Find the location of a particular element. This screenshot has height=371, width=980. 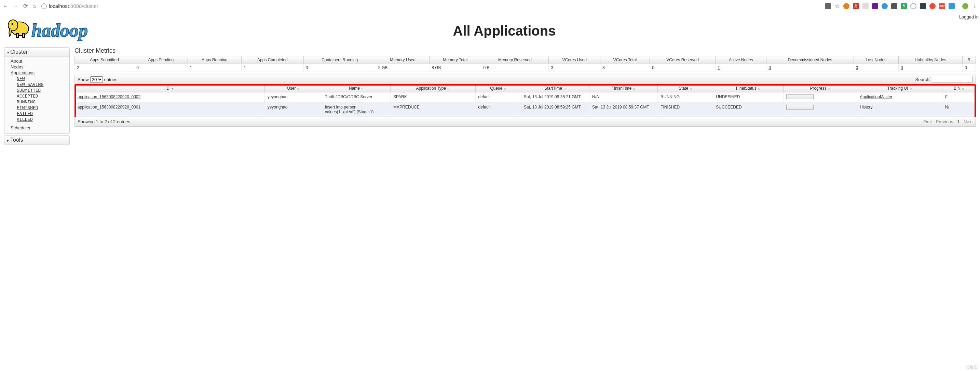

sidebar-applications: Applications is located at coordinates (37, 73).